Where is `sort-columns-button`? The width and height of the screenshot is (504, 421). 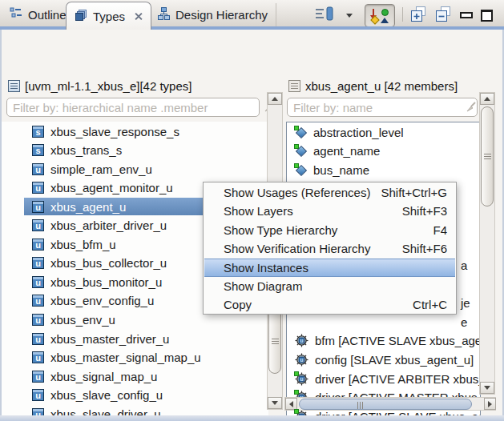
sort-columns-button is located at coordinates (325, 15).